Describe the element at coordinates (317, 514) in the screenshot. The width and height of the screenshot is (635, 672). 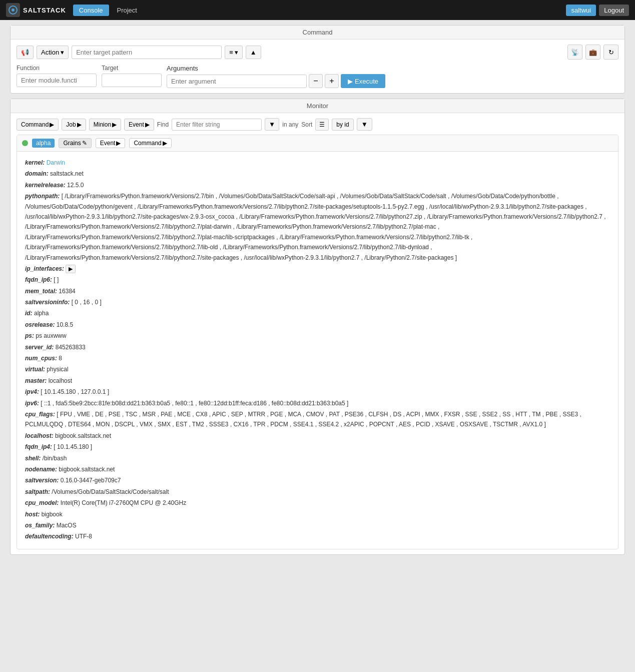
I see `grain-host: host: bigbook` at that location.